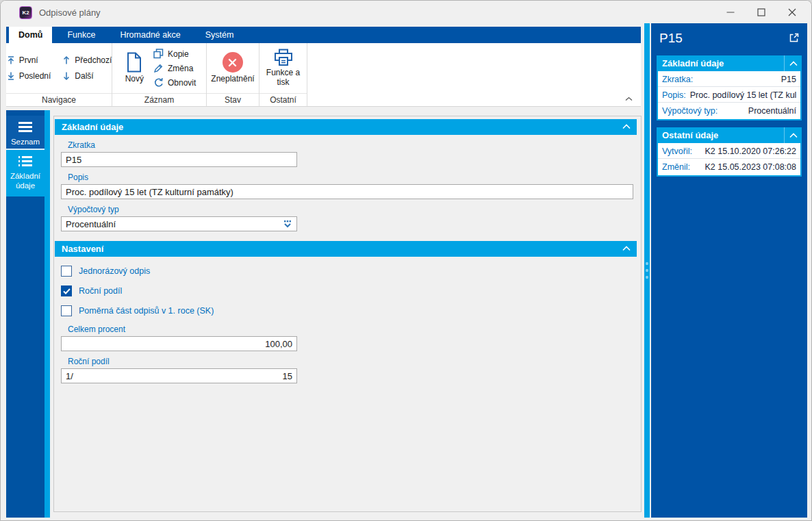 This screenshot has width=812, height=521. I want to click on tab-domu: Domů, so click(30, 35).